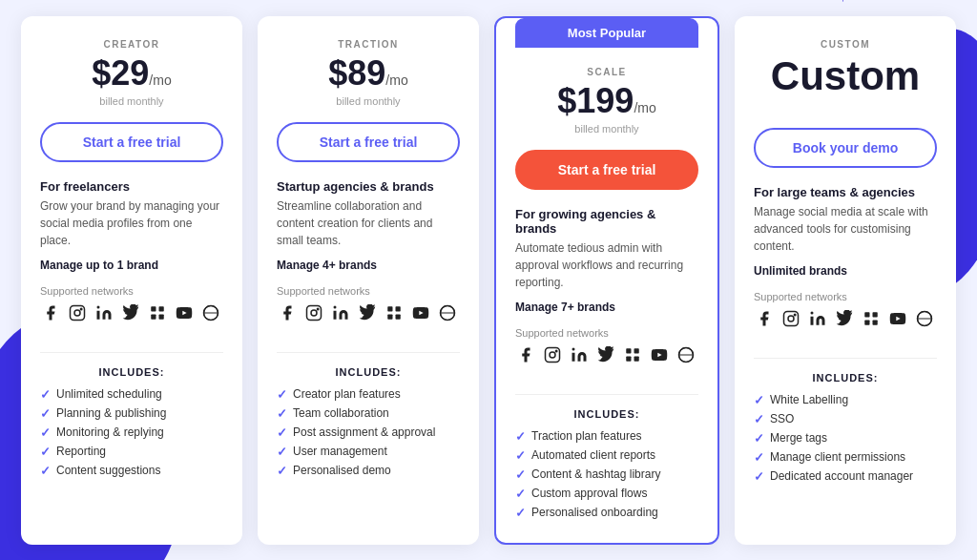  Describe the element at coordinates (132, 353) in the screenshot. I see `divider-creator` at that location.